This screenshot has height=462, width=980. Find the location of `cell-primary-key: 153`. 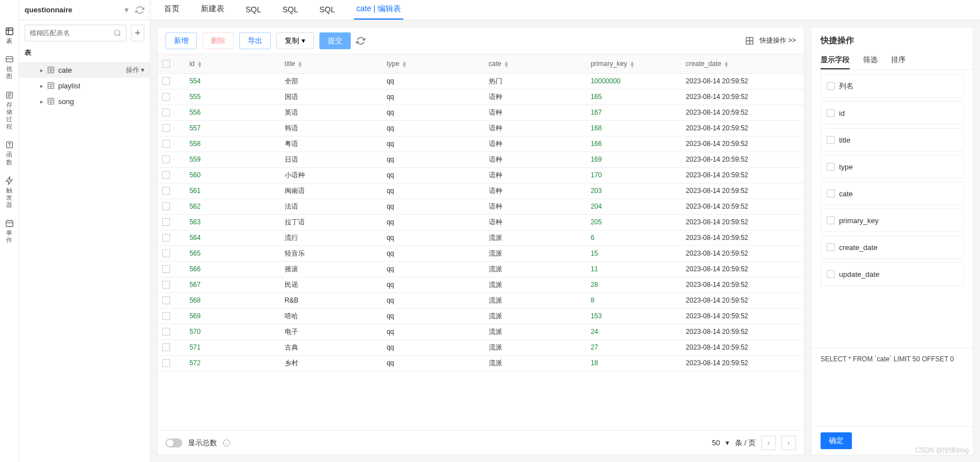

cell-primary-key: 153 is located at coordinates (634, 316).